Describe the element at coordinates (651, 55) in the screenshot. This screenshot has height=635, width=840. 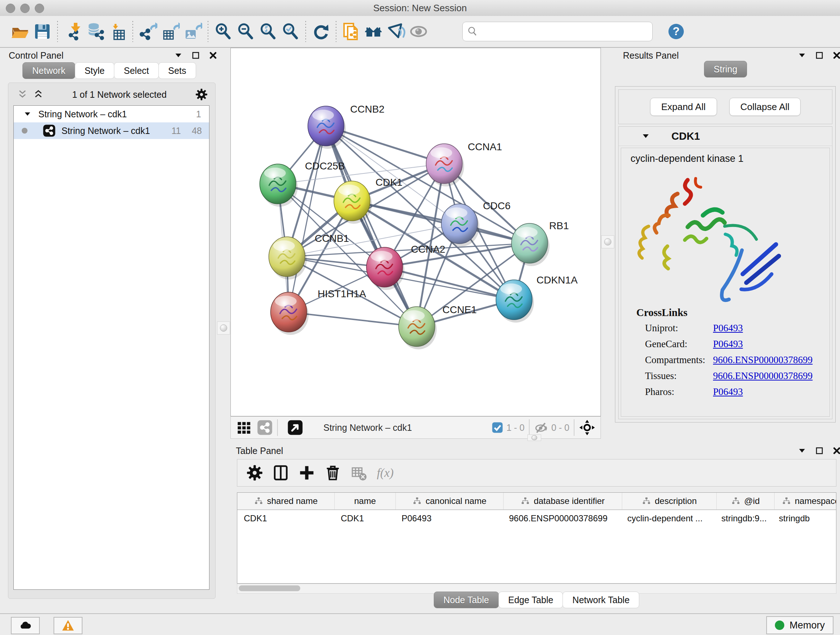
I see `results-panel-title: Results Panel` at that location.